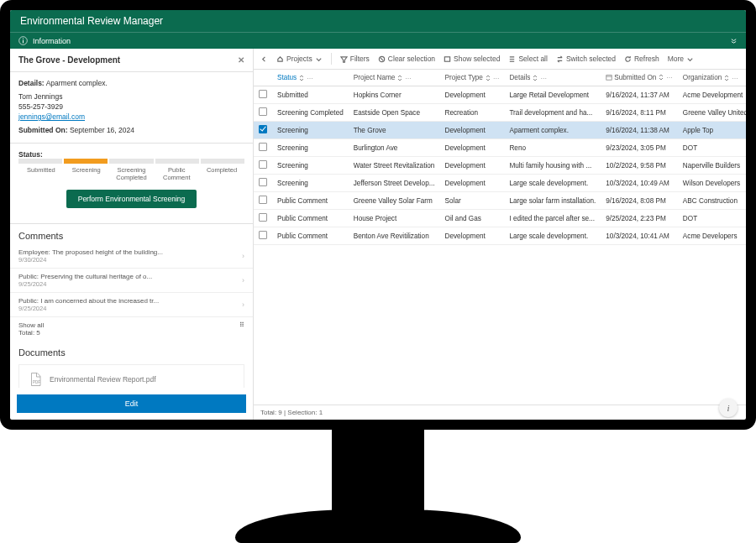 The image size is (756, 543). What do you see at coordinates (712, 131) in the screenshot?
I see `cell-org: Apple Top` at bounding box center [712, 131].